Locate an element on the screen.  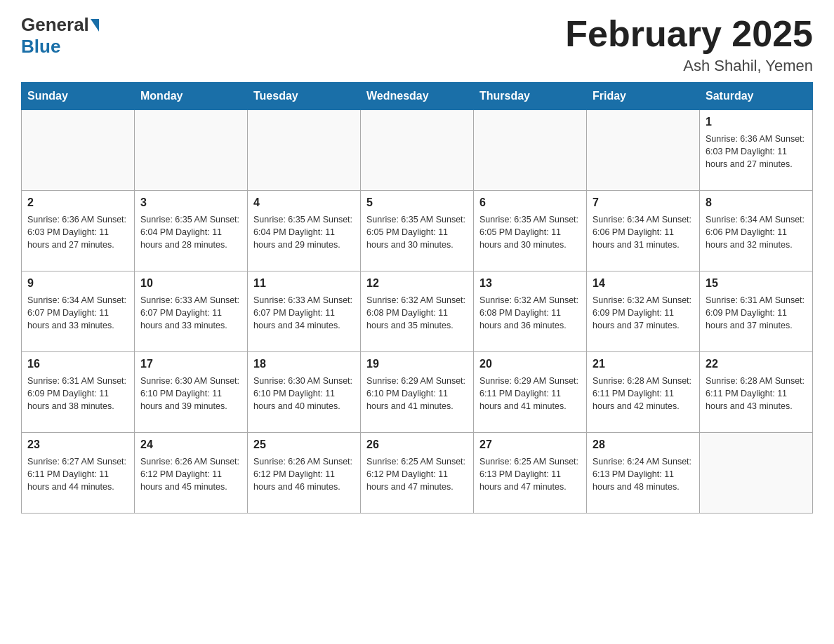
day-number: 14 is located at coordinates (643, 283).